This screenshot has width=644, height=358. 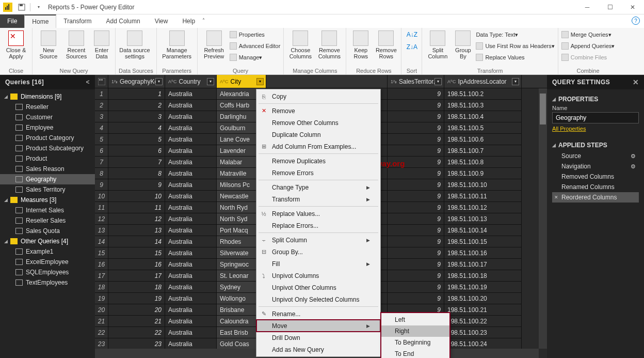 I want to click on cell: 198.51.100.16, so click(x=483, y=253).